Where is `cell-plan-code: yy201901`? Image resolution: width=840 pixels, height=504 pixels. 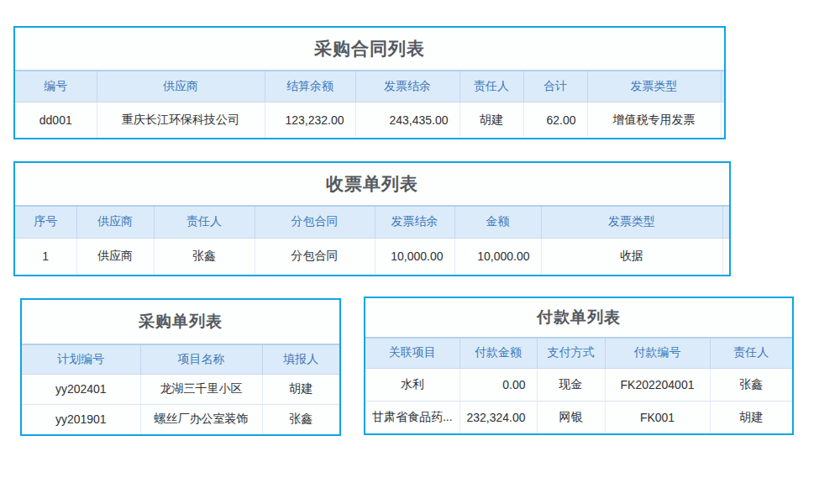 cell-plan-code: yy201901 is located at coordinates (81, 419).